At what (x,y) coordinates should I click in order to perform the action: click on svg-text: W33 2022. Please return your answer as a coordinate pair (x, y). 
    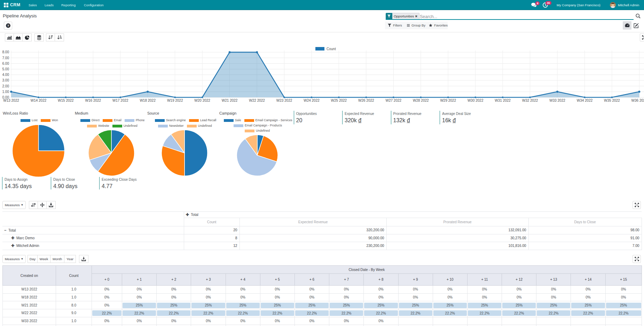
    Looking at the image, I should click on (557, 100).